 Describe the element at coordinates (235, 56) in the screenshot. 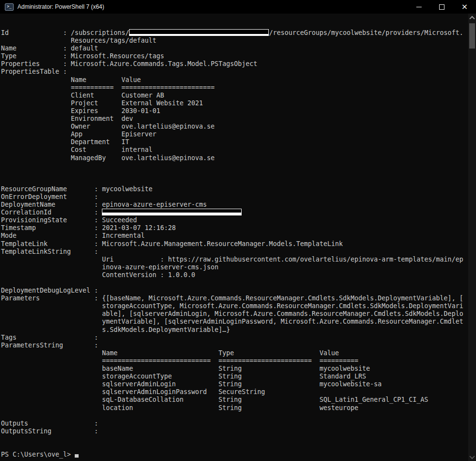

I see `terminal-line: Type : Microsoft.Resources/tags` at that location.